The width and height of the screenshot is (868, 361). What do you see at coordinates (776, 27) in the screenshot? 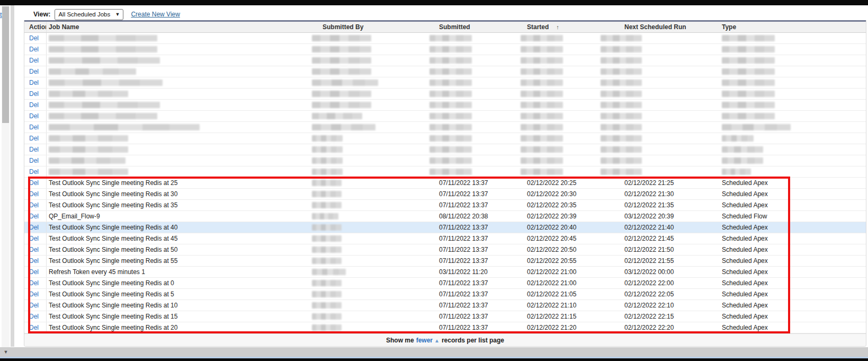
I see `header-type: Type` at bounding box center [776, 27].